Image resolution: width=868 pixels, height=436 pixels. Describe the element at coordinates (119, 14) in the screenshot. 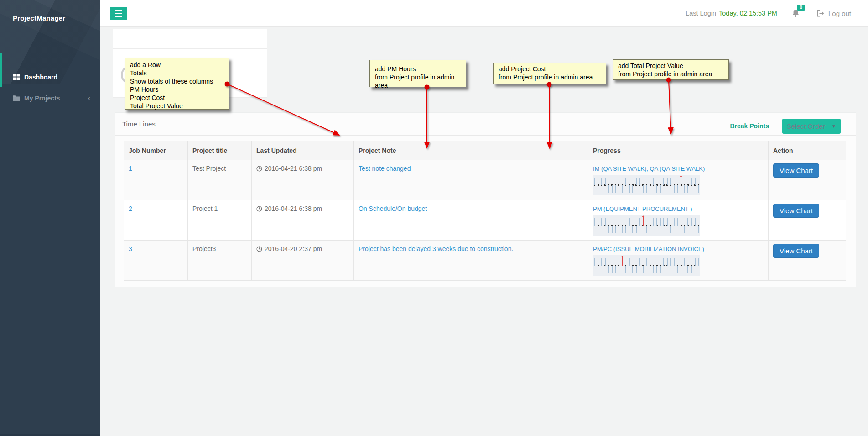

I see `menu-toggle-button` at that location.